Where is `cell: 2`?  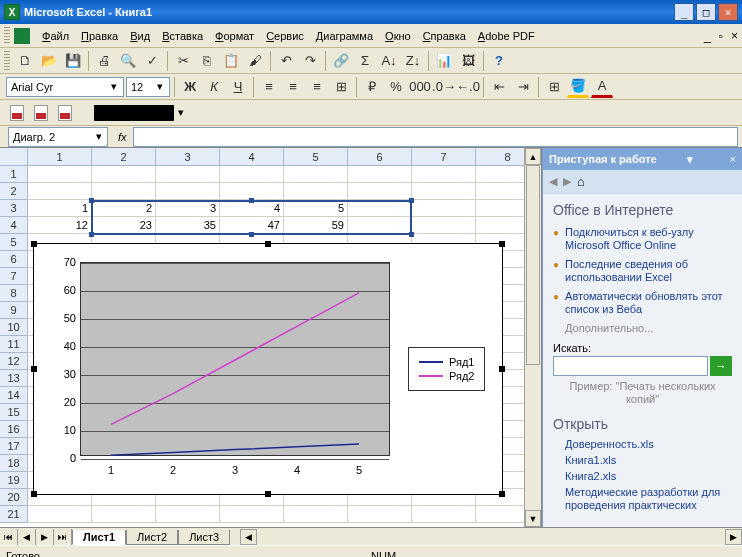 cell: 2 is located at coordinates (124, 208).